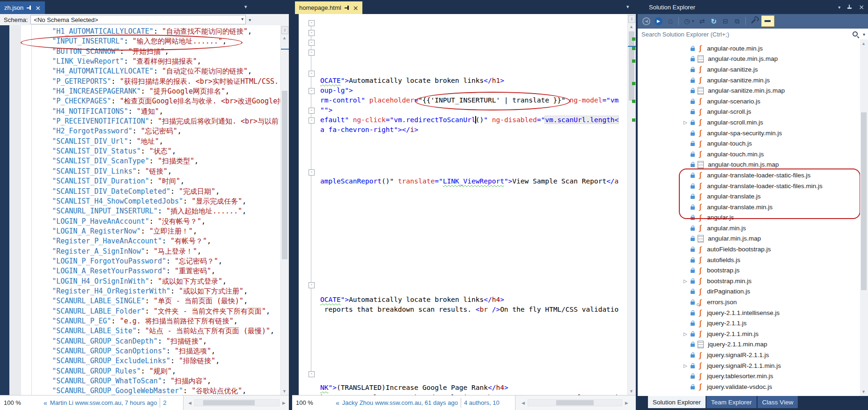 The image size is (868, 410). Describe the element at coordinates (749, 143) in the screenshot. I see `file-item: ∫angular-touch.js` at that location.